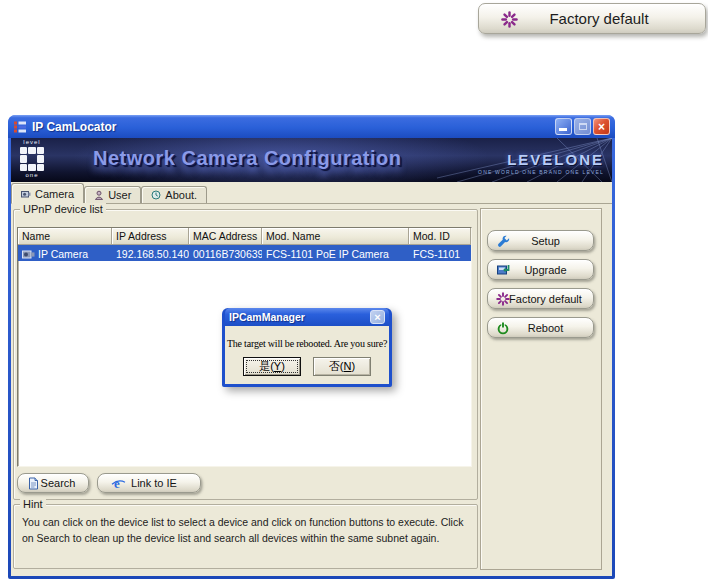 The width and height of the screenshot is (708, 585). Describe the element at coordinates (440, 253) in the screenshot. I see `device-mod-id: FCS-1101` at that location.